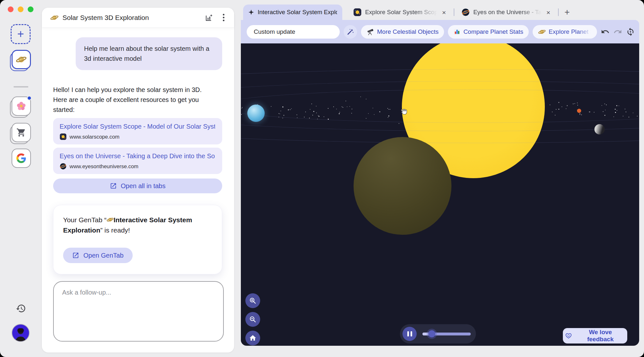 Image resolution: width=644 pixels, height=357 pixels. Describe the element at coordinates (618, 32) in the screenshot. I see `redo-icon` at that location.